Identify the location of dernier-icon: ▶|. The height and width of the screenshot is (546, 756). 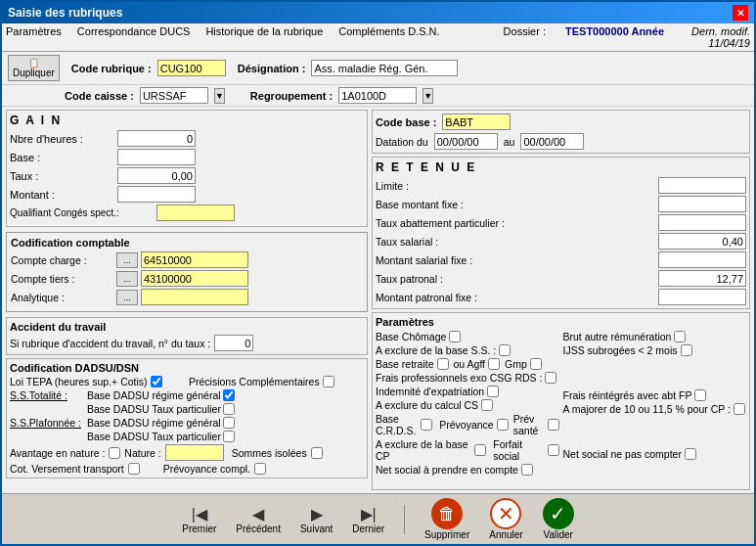
(369, 515).